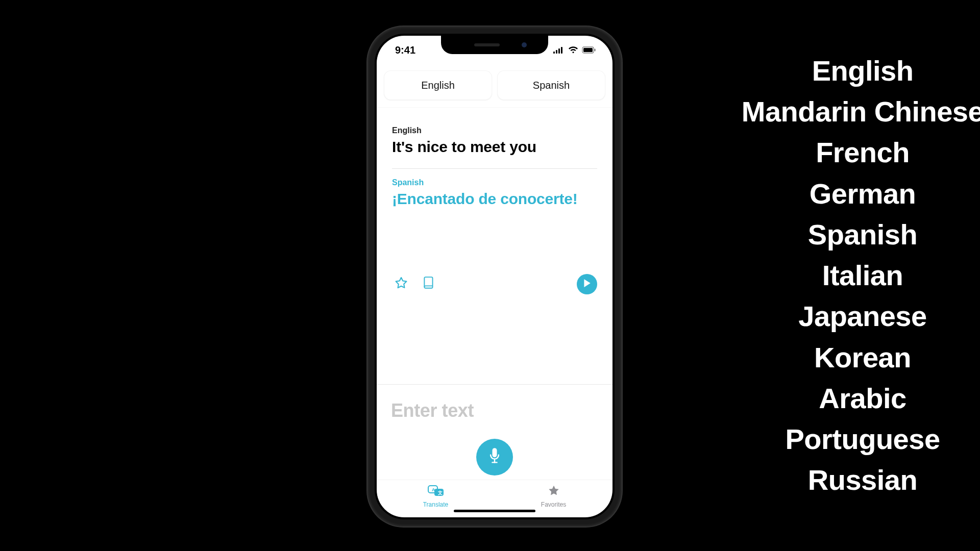 The height and width of the screenshot is (551, 980). I want to click on status-time: 9:41, so click(405, 50).